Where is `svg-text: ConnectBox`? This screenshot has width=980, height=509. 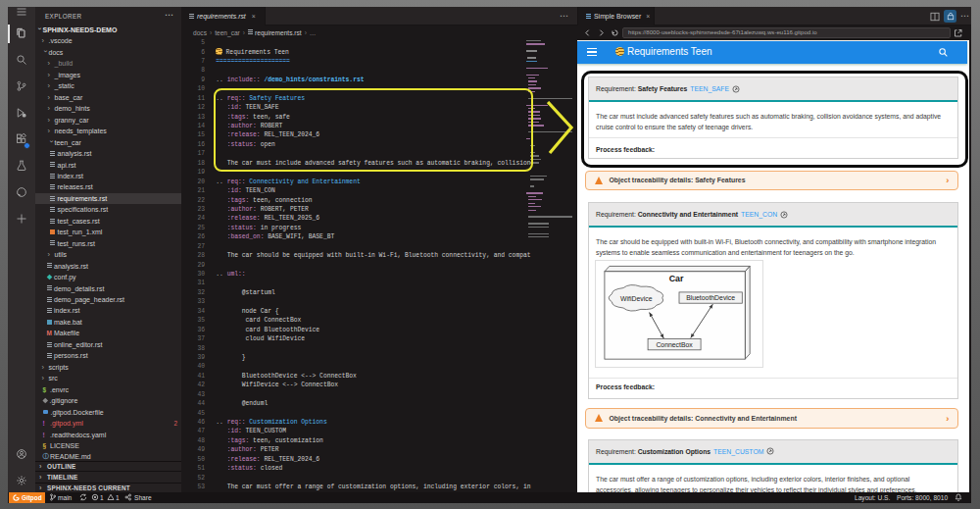
svg-text: ConnectBox is located at coordinates (674, 345).